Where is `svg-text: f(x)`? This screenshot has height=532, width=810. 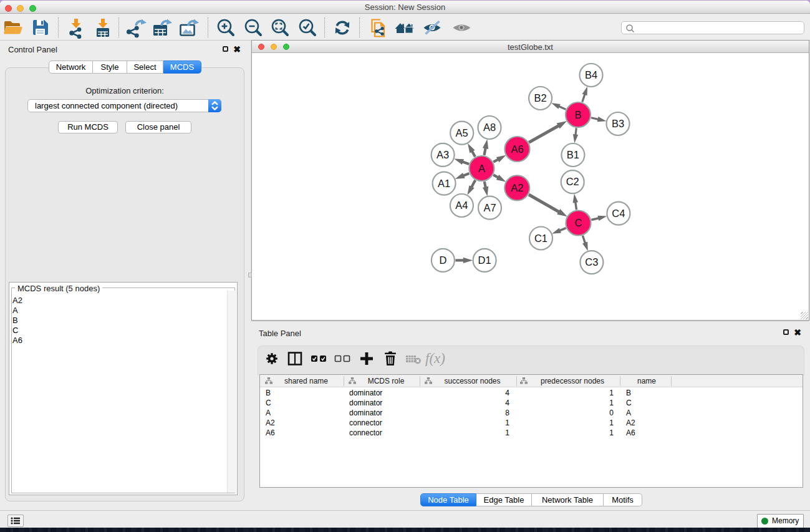
svg-text: f(x) is located at coordinates (435, 358).